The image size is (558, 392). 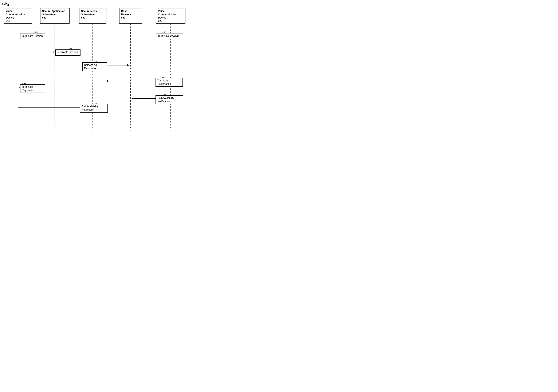 What do you see at coordinates (94, 108) in the screenshot?
I see `msg-box-834: Call AvailabilityNotification` at bounding box center [94, 108].